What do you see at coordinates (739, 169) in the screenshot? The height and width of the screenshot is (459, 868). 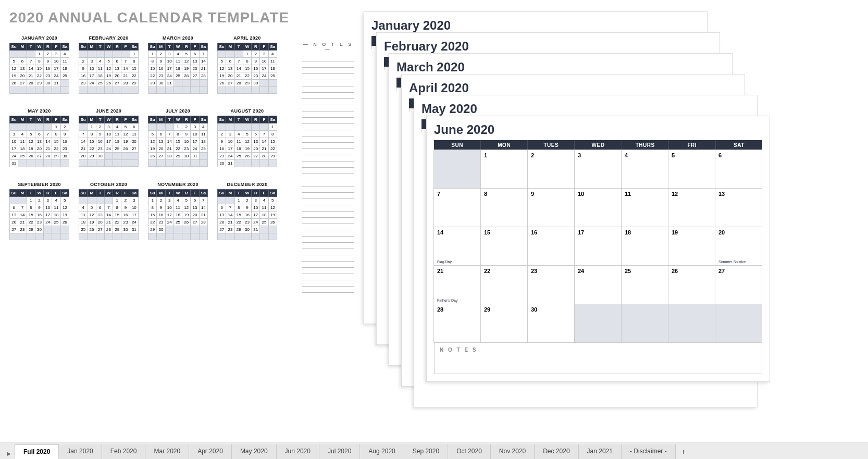 I see `day-cell: 6` at bounding box center [739, 169].